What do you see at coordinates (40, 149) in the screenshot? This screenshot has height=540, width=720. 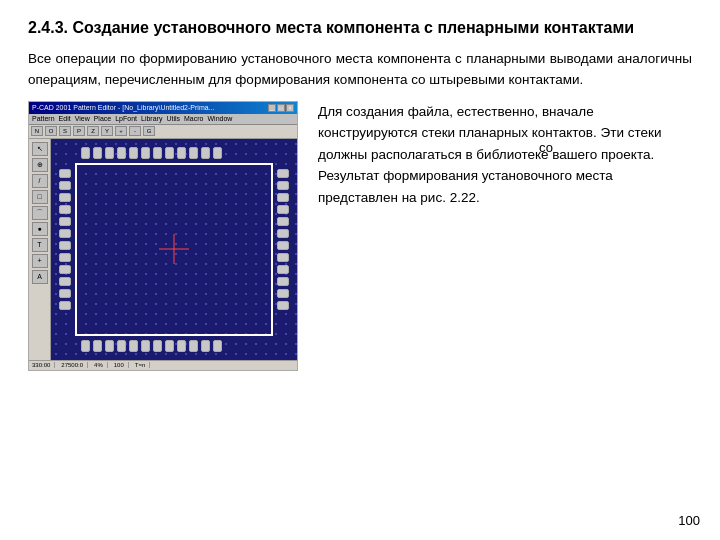 I see `tool-select: ↖` at bounding box center [40, 149].